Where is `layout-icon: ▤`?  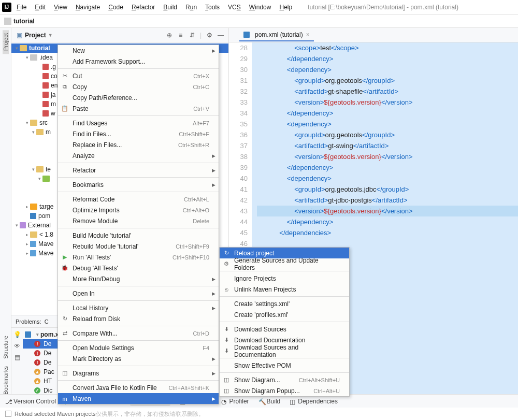
layout-icon: ▤ is located at coordinates (17, 357).